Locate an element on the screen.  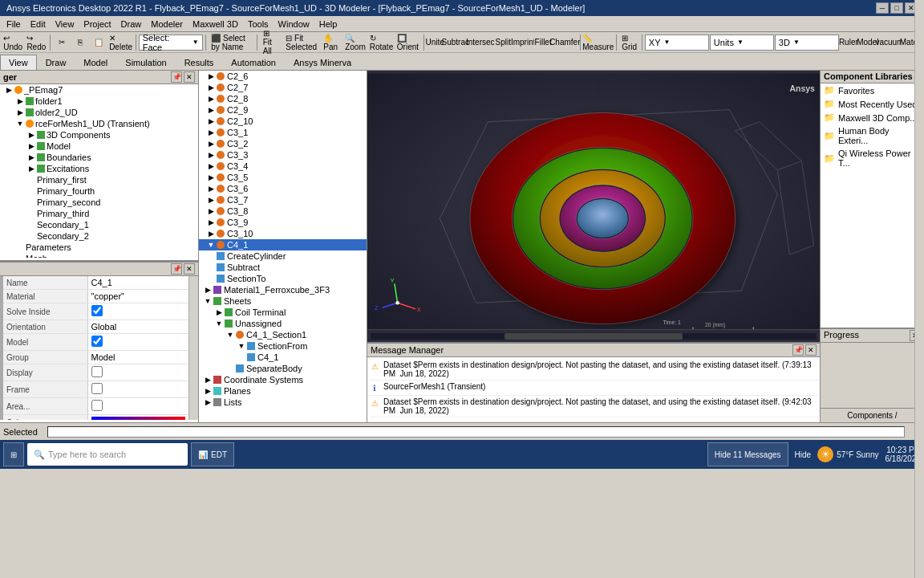
tree-item-c2-9: ▶ C2_9 is located at coordinates (282, 110).